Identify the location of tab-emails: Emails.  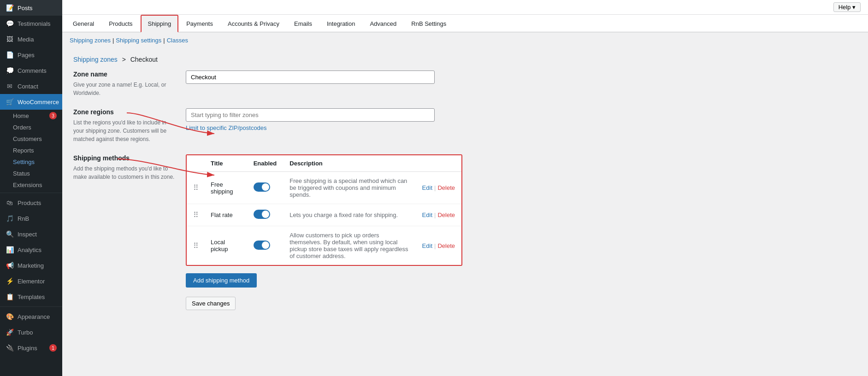
(303, 24).